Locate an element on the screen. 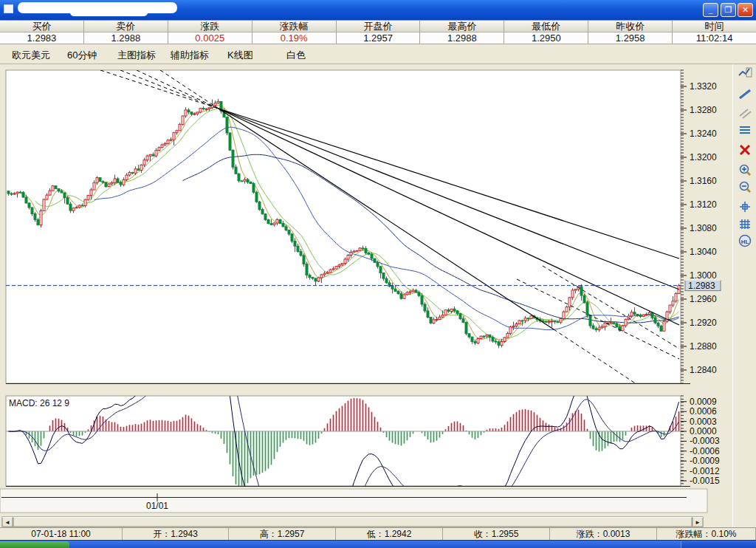 The image size is (756, 548). quote-col-label: 昨收价 is located at coordinates (630, 27).